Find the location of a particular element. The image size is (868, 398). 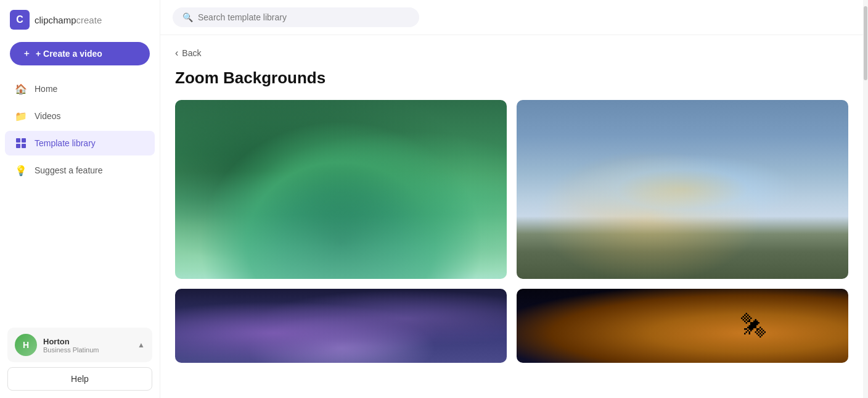

logo-text: clipchampcreate is located at coordinates (68, 20).